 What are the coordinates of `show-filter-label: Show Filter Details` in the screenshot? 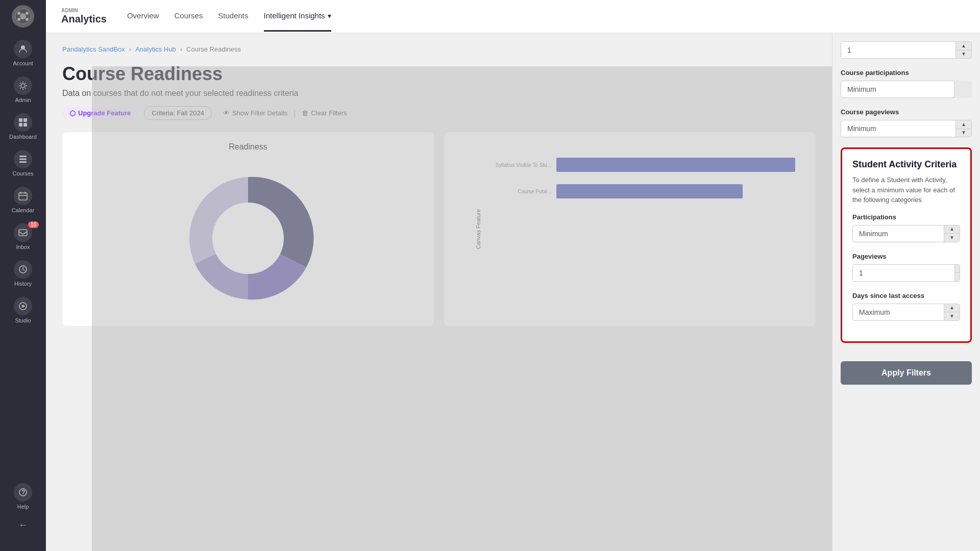 It's located at (260, 113).